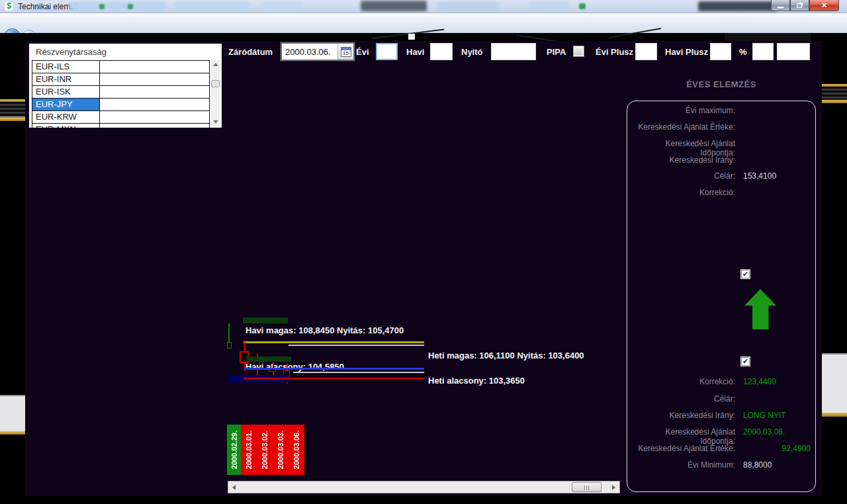 This screenshot has height=504, width=847. I want to click on instrument-list: Részvénytársaság EUR-ILS EUR-INR EUR-ISK…, so click(126, 86).